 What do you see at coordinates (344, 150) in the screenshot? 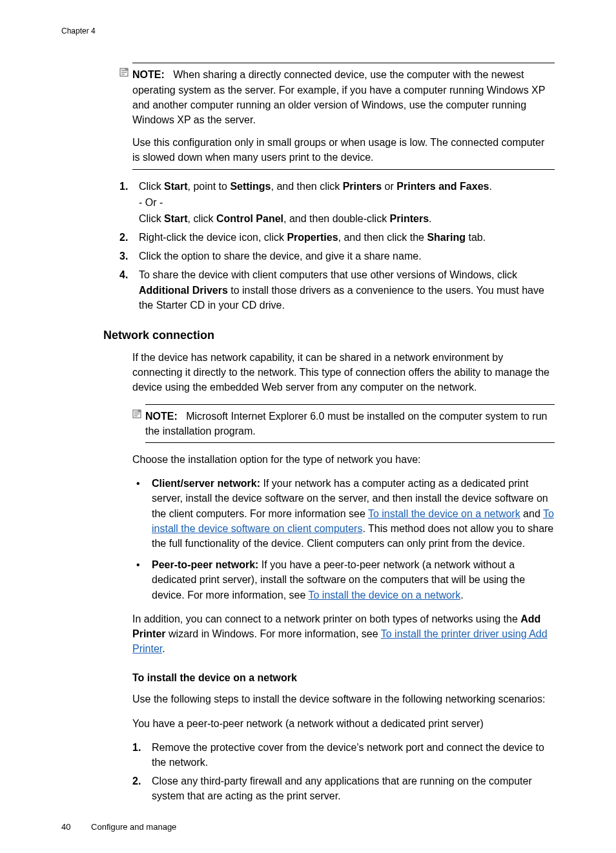
I see `note-1-para-2: Use this configuration only in small gro…` at bounding box center [344, 150].